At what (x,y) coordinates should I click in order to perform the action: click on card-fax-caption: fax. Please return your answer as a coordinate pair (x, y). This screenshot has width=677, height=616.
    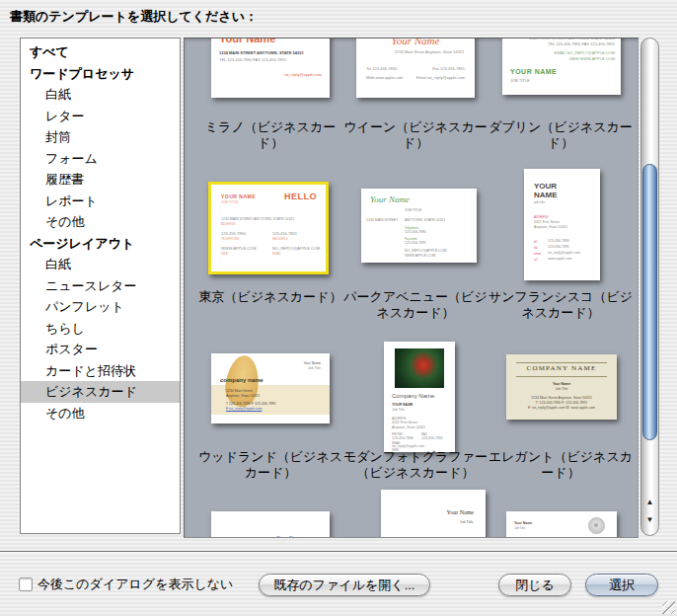
    Looking at the image, I should click on (536, 248).